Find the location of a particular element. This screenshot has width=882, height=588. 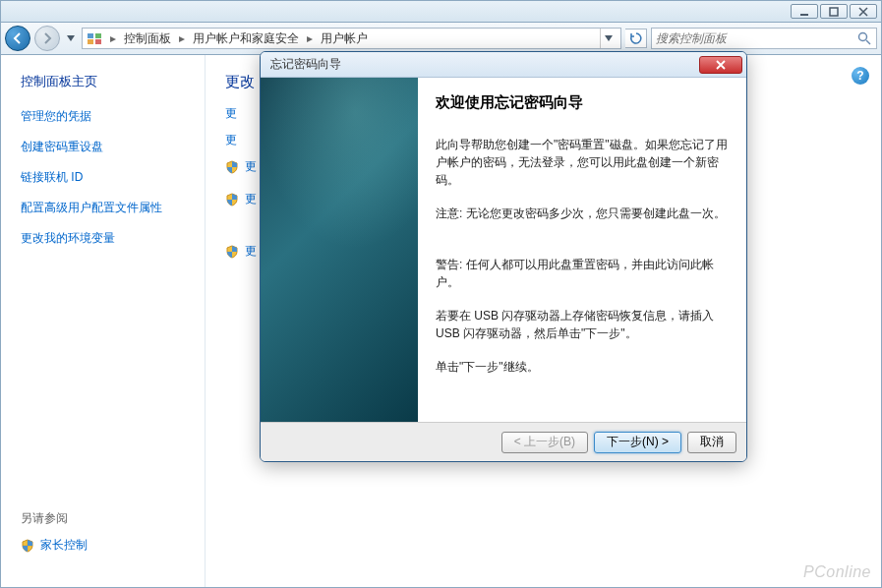

wizard-heading: 欢迎使用忘记密码向导 is located at coordinates (582, 102).